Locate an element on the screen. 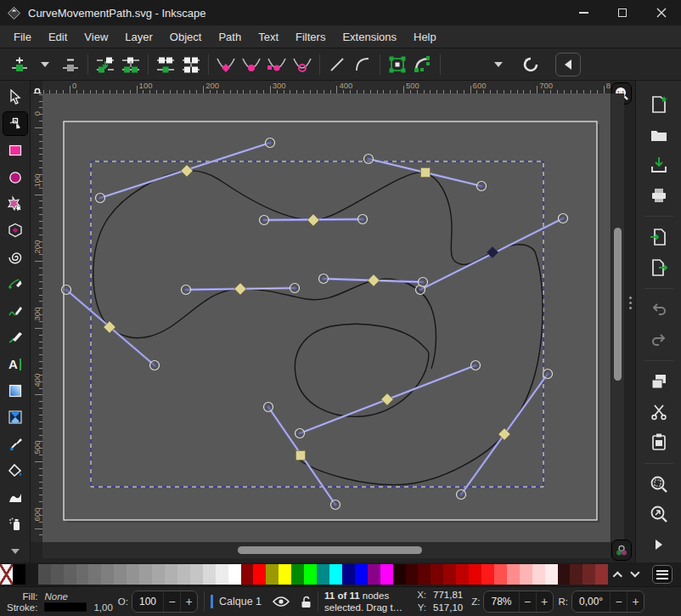 Image resolution: width=681 pixels, height=616 pixels. menu-layer: Layer is located at coordinates (139, 37).